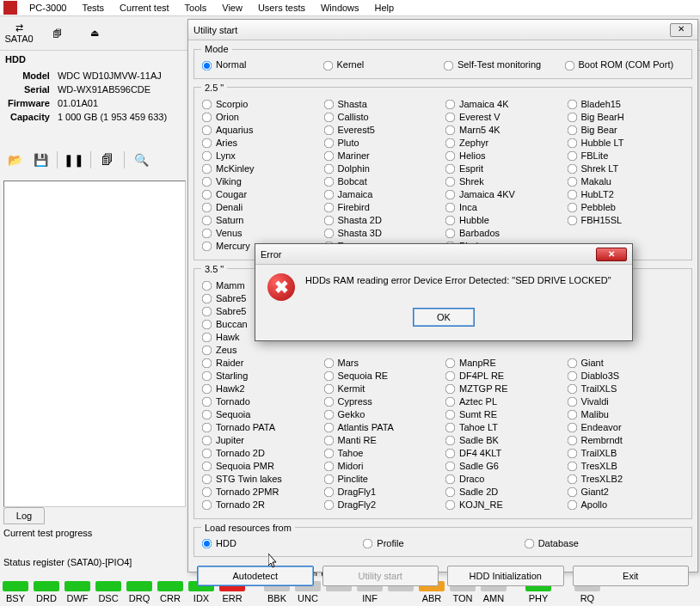  What do you see at coordinates (626, 208) in the screenshot?
I see `family-radio: Pebbleb` at bounding box center [626, 208].